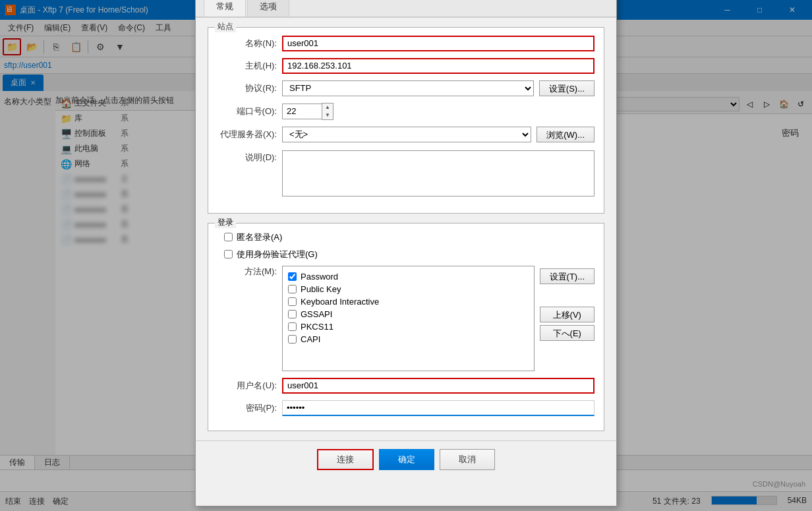 Image resolution: width=812 pixels, height=511 pixels. Describe the element at coordinates (310, 339) in the screenshot. I see `method-capi-label: CAPI` at that location.